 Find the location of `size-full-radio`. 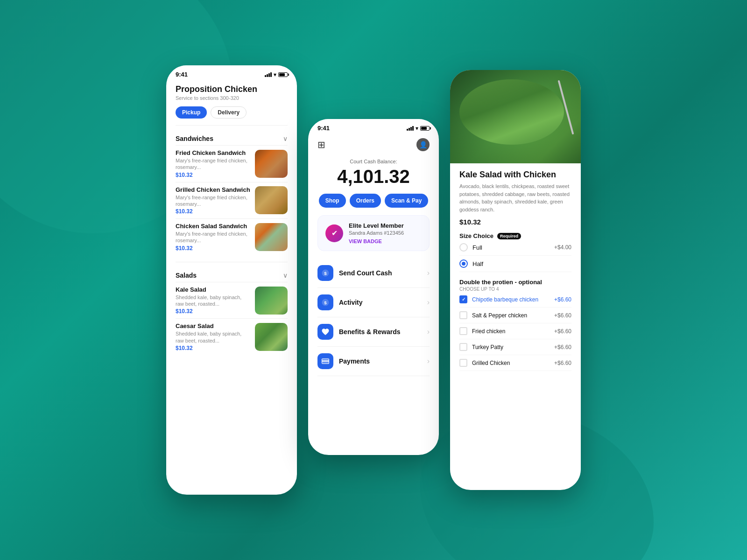

size-full-radio is located at coordinates (464, 247).